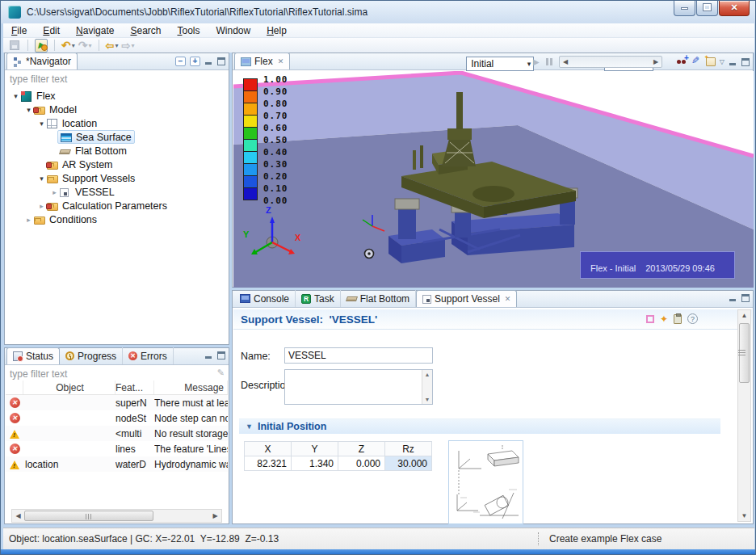 This screenshot has height=555, width=756. What do you see at coordinates (15, 45) in the screenshot?
I see `save-button` at bounding box center [15, 45].